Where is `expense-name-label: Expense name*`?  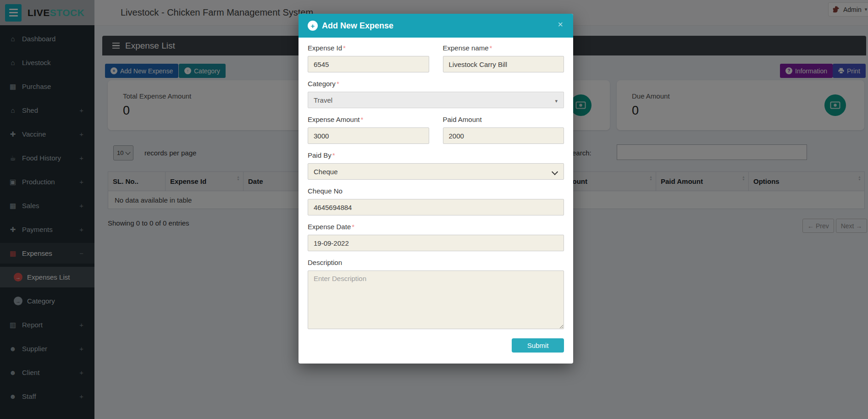 expense-name-label: Expense name* is located at coordinates (503, 49).